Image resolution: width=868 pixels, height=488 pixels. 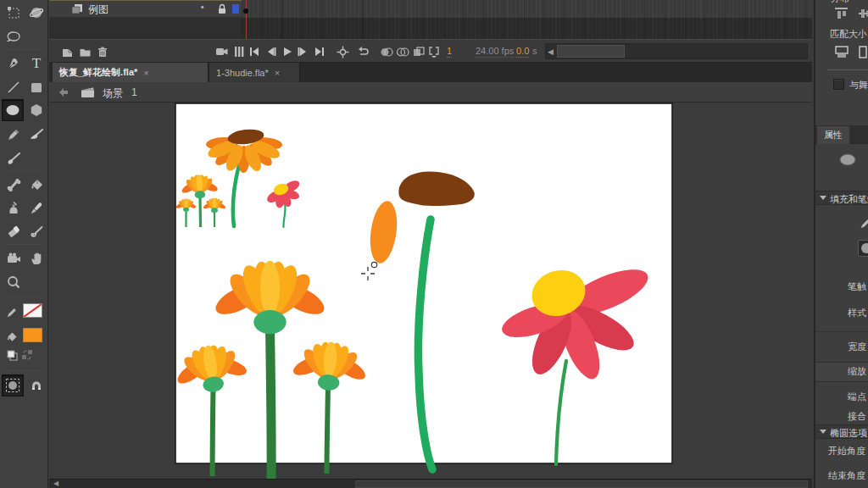 What do you see at coordinates (363, 52) in the screenshot?
I see `loop-icon` at bounding box center [363, 52].